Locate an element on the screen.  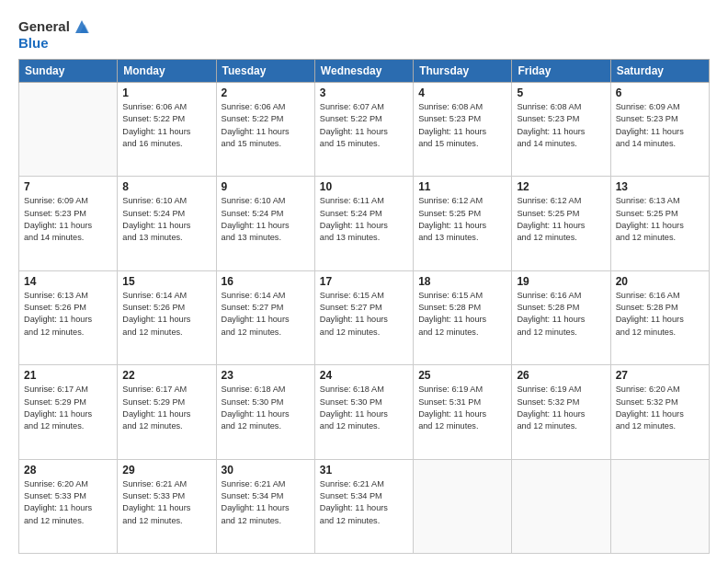
day-number: 7 is located at coordinates (68, 187).